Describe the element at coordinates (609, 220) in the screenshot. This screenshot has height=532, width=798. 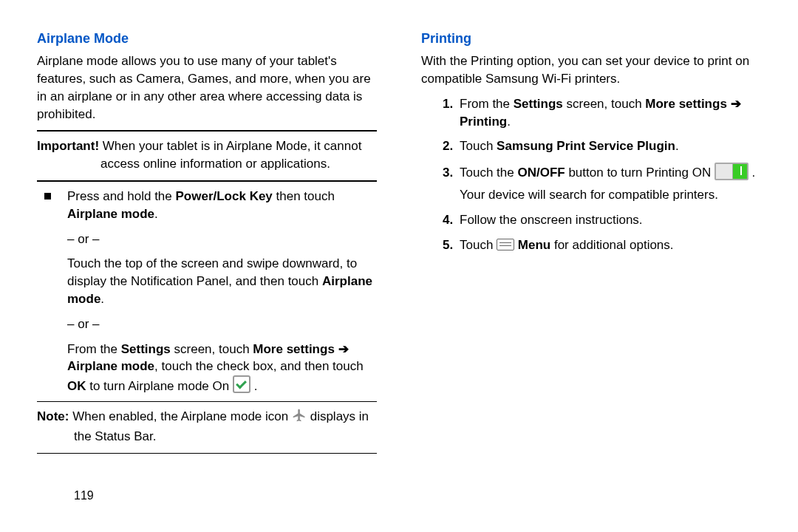
I see `step-4: Follow the onscreen instructions.` at that location.